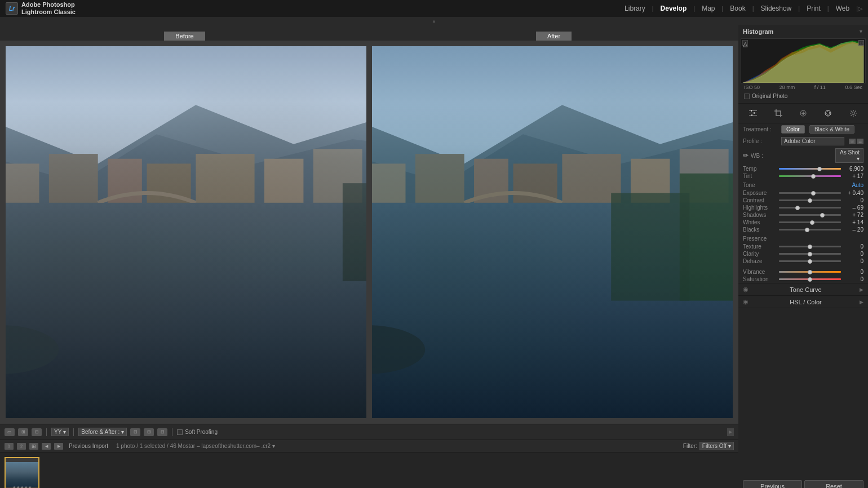  Describe the element at coordinates (22, 473) in the screenshot. I see `filmstrip-thumb-1: ★ ★ ★ ★ ★` at that location.